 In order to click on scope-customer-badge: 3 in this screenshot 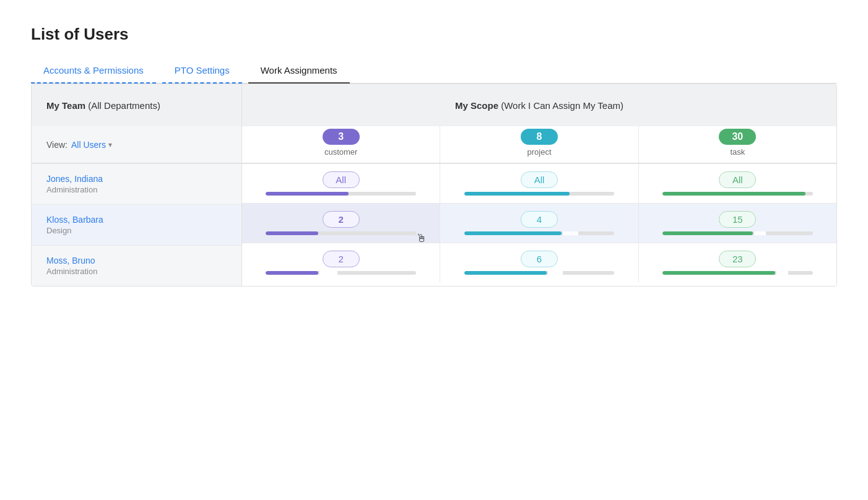, I will do `click(341, 137)`.